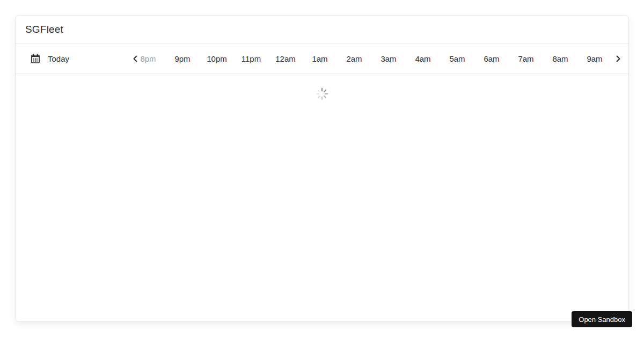 The height and width of the screenshot is (338, 644). What do you see at coordinates (322, 59) in the screenshot?
I see `timeline-toolbar: Today 8pm9pm10pm11pm12am1am2am3am4am5am6…` at bounding box center [322, 59].